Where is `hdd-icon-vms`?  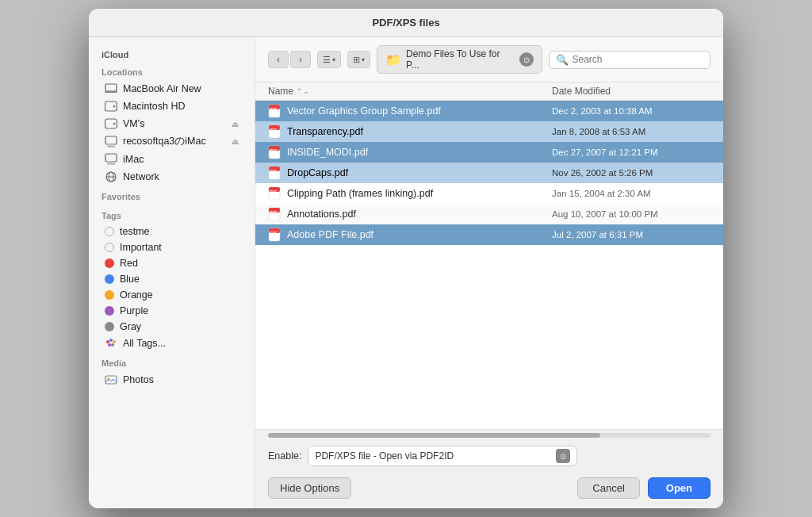 hdd-icon-vms is located at coordinates (111, 124).